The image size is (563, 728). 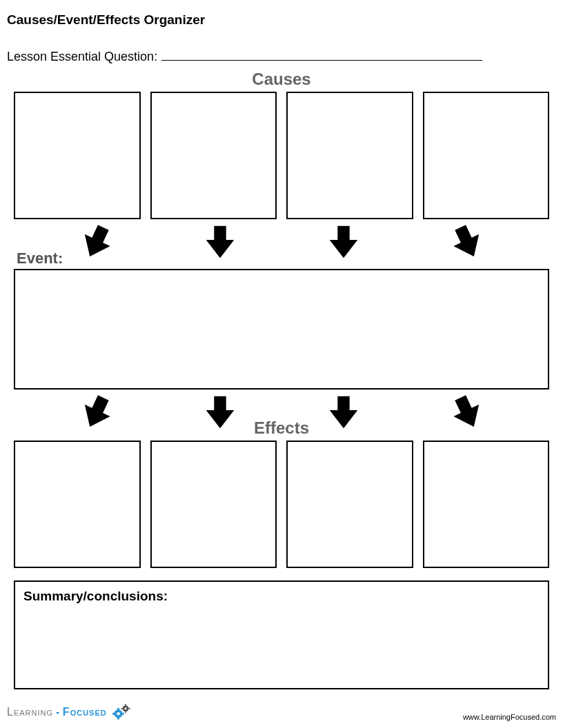 What do you see at coordinates (85, 712) in the screenshot?
I see `logo-text-2: Focused` at bounding box center [85, 712].